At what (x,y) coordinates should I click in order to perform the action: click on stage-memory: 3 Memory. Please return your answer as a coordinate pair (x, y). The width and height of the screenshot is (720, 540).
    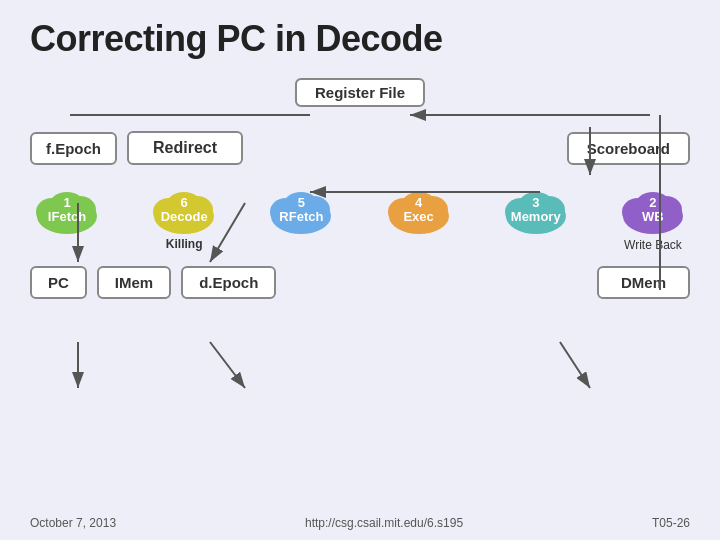
    Looking at the image, I should click on (536, 210).